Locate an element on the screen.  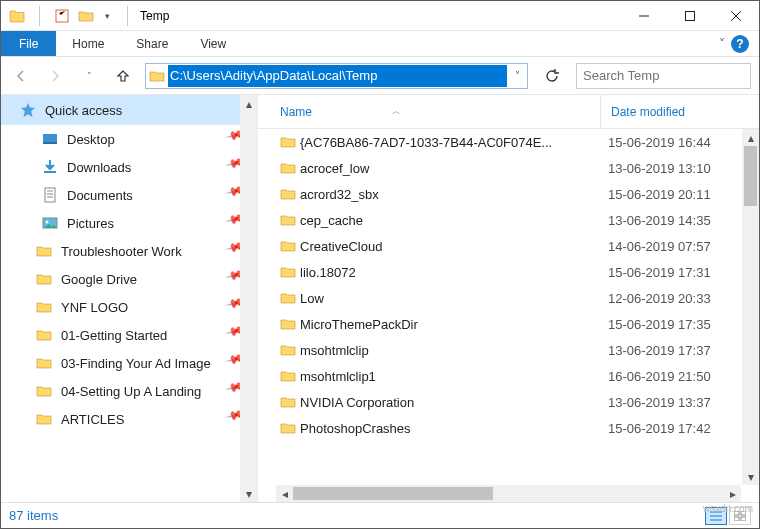
item-count: 87 items is located at coordinates (34, 516).